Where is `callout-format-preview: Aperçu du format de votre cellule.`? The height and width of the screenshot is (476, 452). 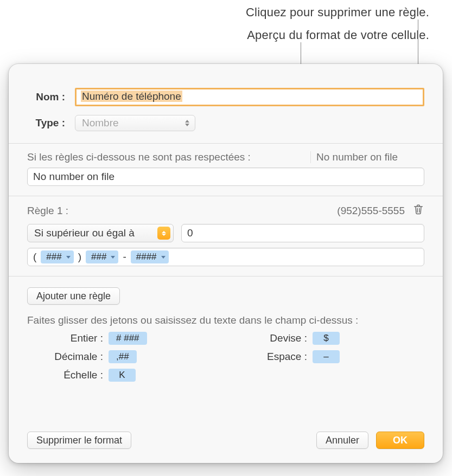
callout-format-preview: Aperçu du format de votre cellule. is located at coordinates (338, 35).